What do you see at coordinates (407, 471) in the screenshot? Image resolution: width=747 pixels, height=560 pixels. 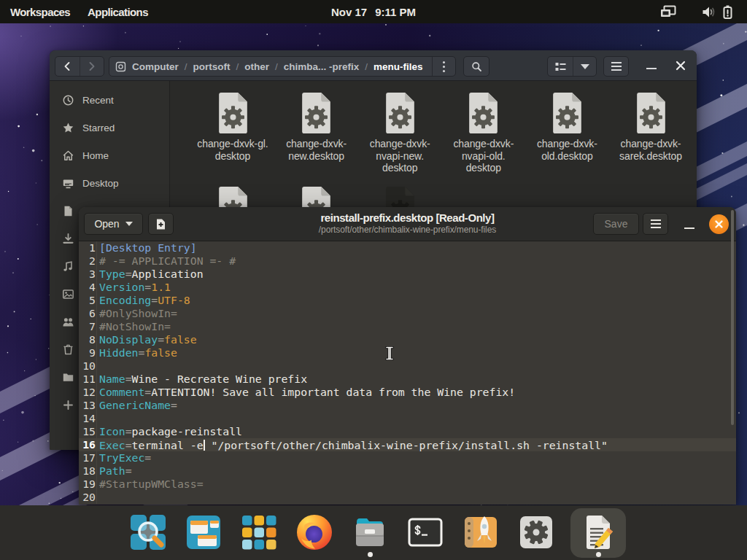 I see `editor-line: 18Path=` at bounding box center [407, 471].